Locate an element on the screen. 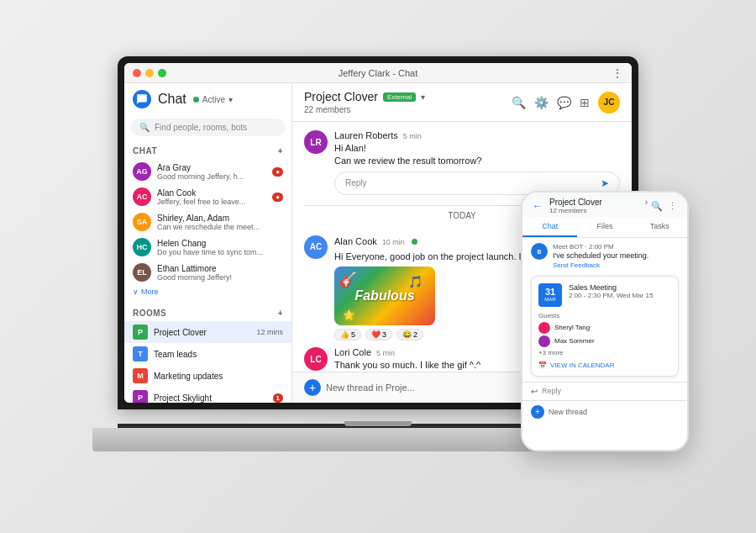  room-time-0: 12 mins is located at coordinates (270, 332).